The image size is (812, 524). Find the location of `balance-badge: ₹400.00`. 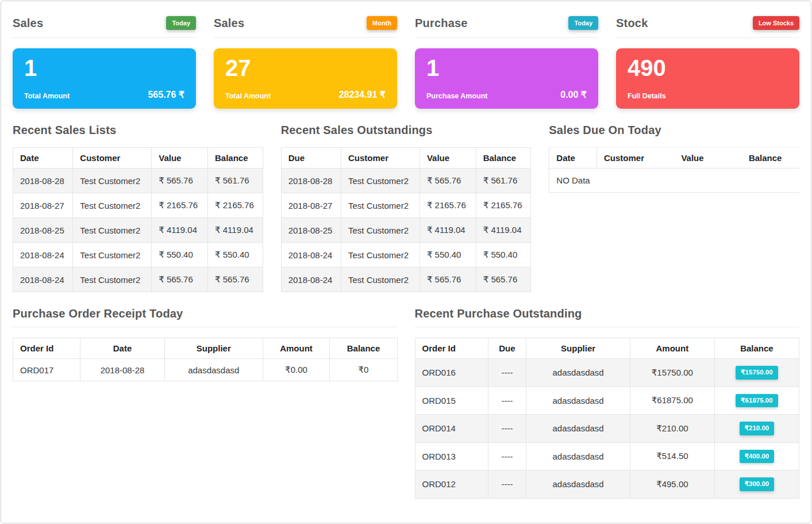

balance-badge: ₹400.00 is located at coordinates (757, 457).